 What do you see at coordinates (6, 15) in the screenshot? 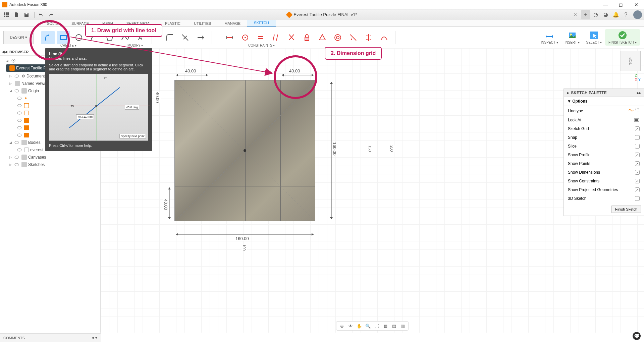
I see `apps-grid-icon` at bounding box center [6, 15].